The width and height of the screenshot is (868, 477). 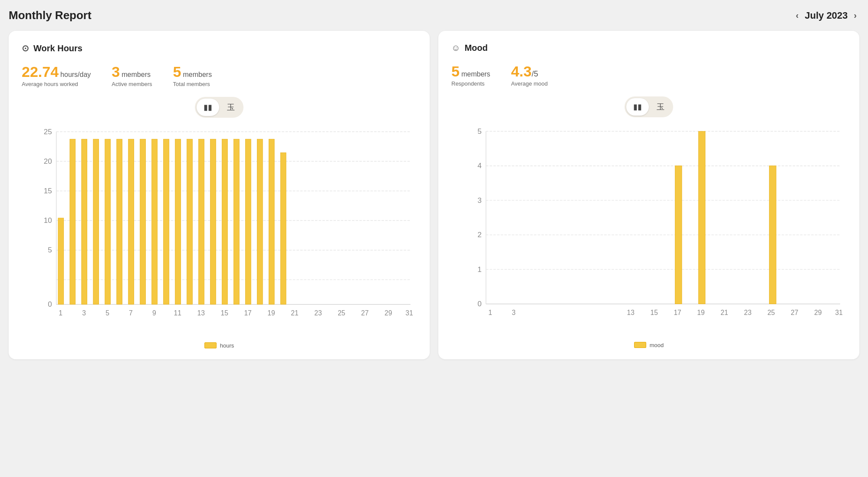 What do you see at coordinates (219, 346) in the screenshot?
I see `work-hours-legend: hours` at bounding box center [219, 346].